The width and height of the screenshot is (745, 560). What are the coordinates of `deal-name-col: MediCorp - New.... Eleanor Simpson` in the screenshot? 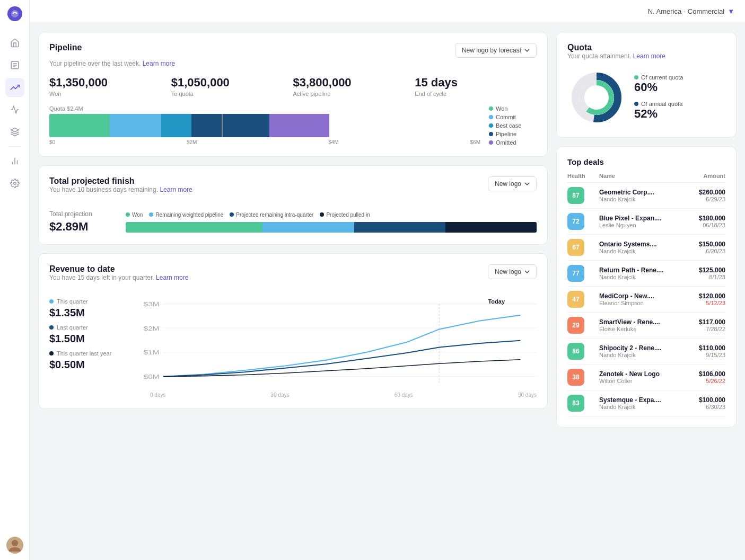 It's located at (638, 299).